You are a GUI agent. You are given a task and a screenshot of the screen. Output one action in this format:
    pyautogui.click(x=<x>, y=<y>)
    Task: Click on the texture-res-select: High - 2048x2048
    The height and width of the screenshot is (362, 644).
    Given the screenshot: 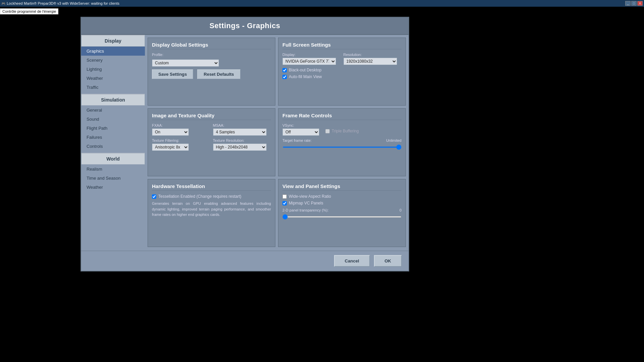 What is the action you would take?
    pyautogui.click(x=240, y=147)
    